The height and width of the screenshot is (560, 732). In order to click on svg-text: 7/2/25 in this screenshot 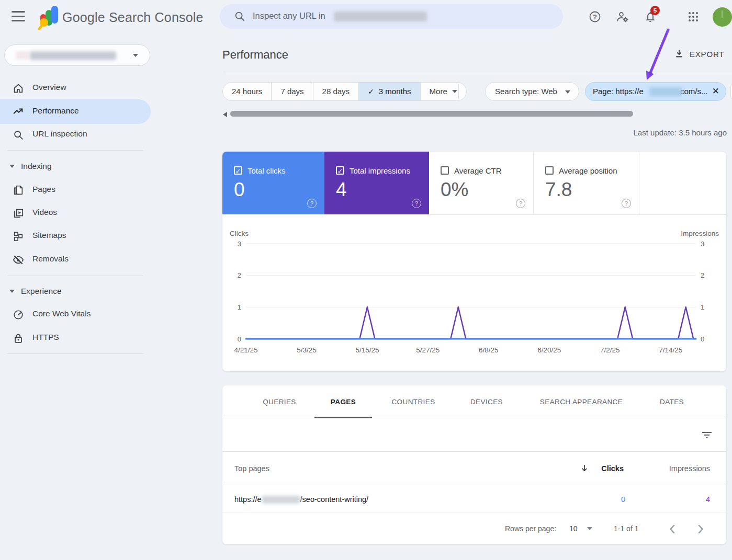, I will do `click(610, 350)`.